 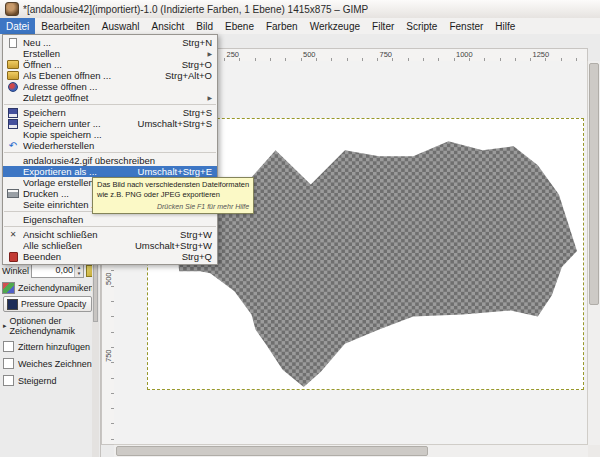 I want to click on close-icon, so click(x=13, y=235).